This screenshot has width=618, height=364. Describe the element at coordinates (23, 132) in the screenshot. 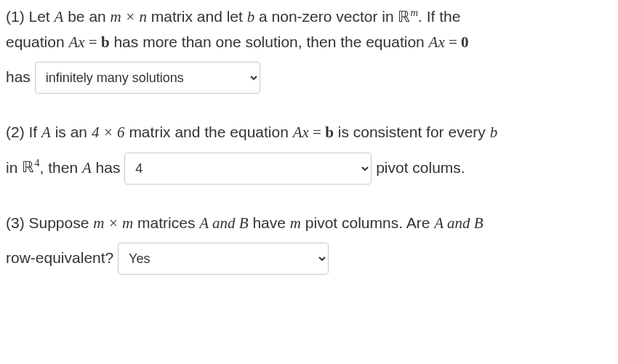

I see `text: (2) If` at that location.